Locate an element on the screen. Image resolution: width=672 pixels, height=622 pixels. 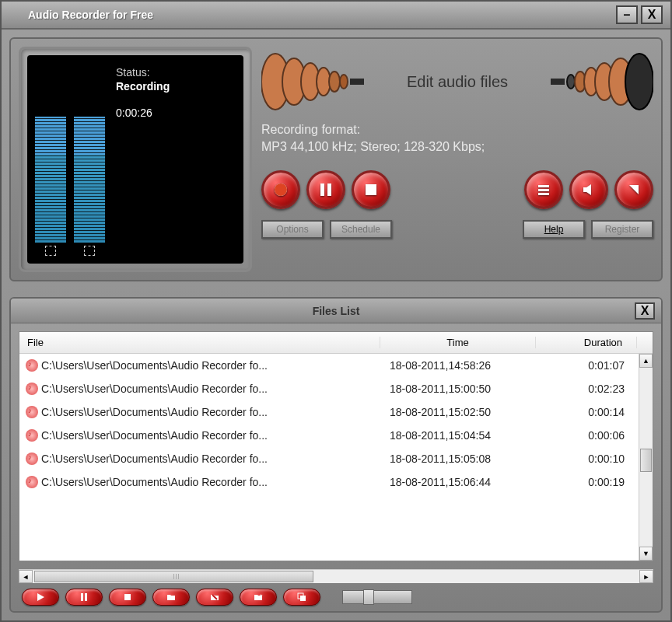
speaker-button is located at coordinates (589, 190).